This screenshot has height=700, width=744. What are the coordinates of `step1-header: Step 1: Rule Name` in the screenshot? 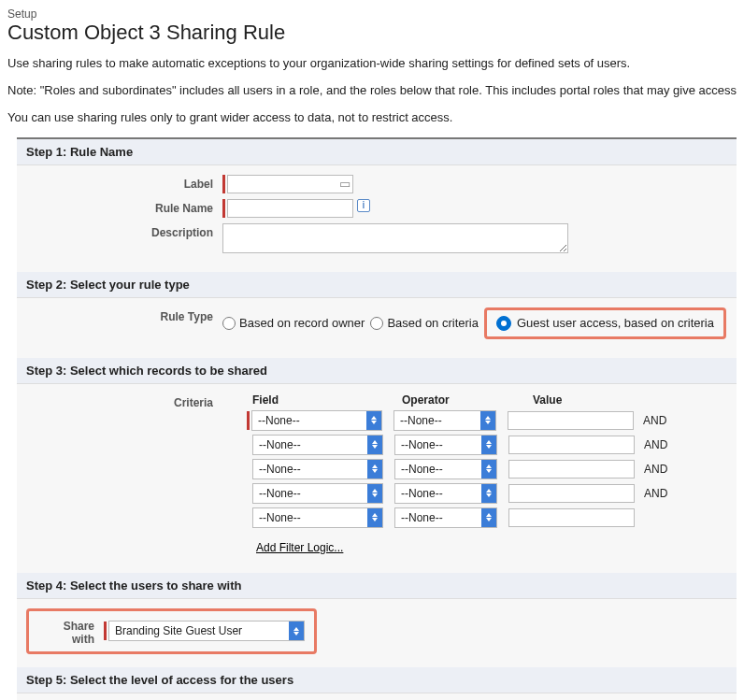 It's located at (377, 152).